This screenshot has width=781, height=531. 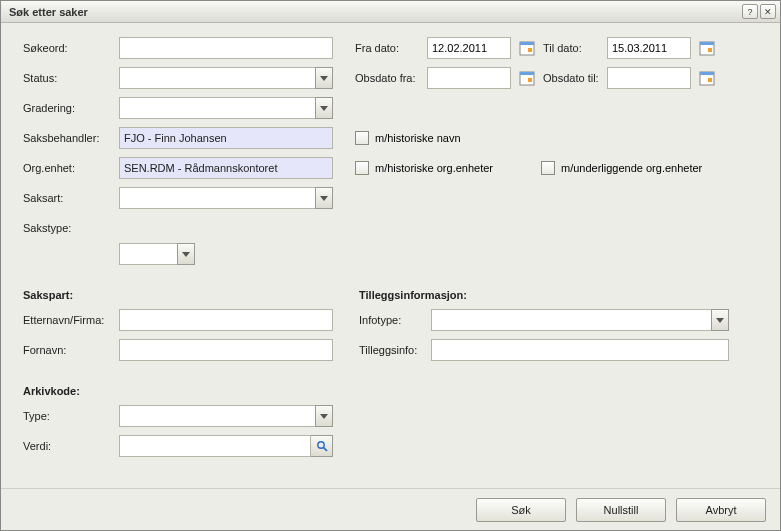 I want to click on label-tildato: Til dato:, so click(x=575, y=48).